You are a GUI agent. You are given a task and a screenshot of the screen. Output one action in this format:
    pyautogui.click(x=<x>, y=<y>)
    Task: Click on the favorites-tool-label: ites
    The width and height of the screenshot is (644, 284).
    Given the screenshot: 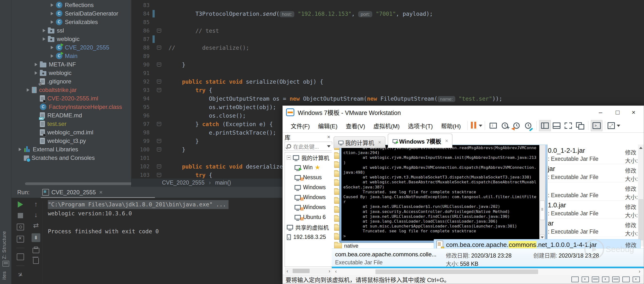 What is the action you would take?
    pyautogui.click(x=4, y=276)
    